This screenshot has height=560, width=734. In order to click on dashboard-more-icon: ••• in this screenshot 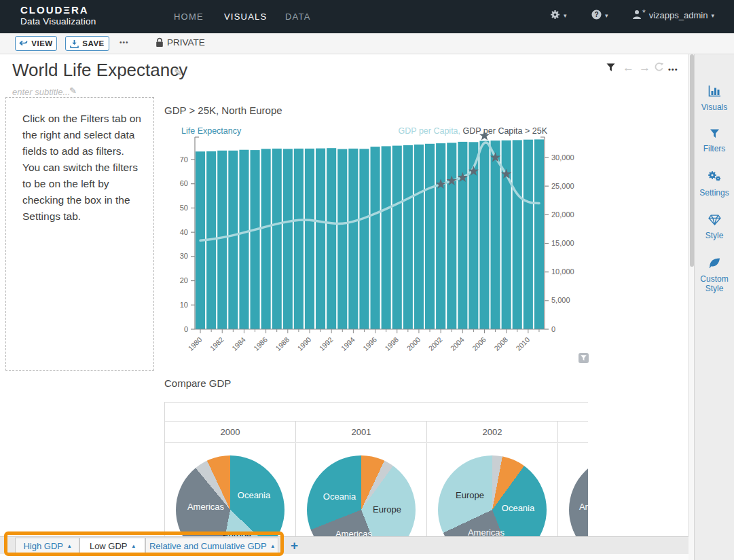, I will do `click(674, 69)`.